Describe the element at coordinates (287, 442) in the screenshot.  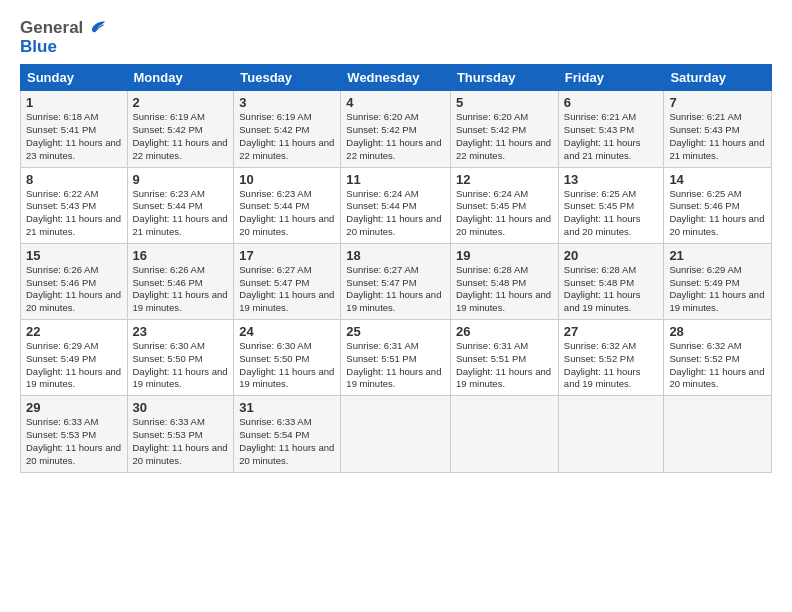
I see `day-info: Sunrise: 6:33 AM Sunset: 5:54 PM Dayligh…` at that location.